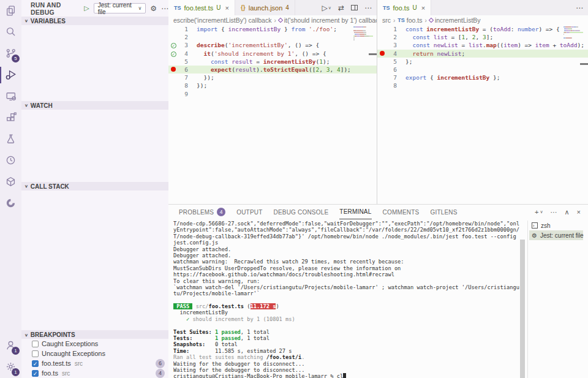  Describe the element at coordinates (222, 20) in the screenshot. I see `breadcrumb-item: escribe('incrementListBy') callback` at that location.